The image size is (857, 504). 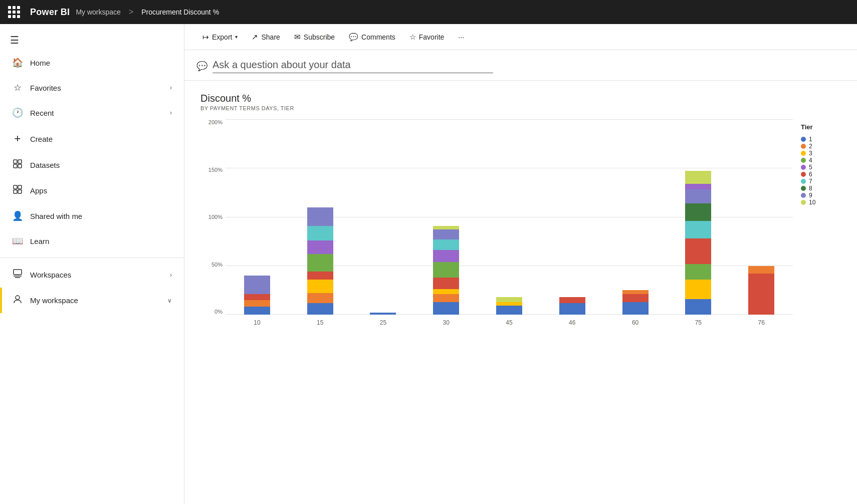 I want to click on more-options-button: ···, so click(x=461, y=37).